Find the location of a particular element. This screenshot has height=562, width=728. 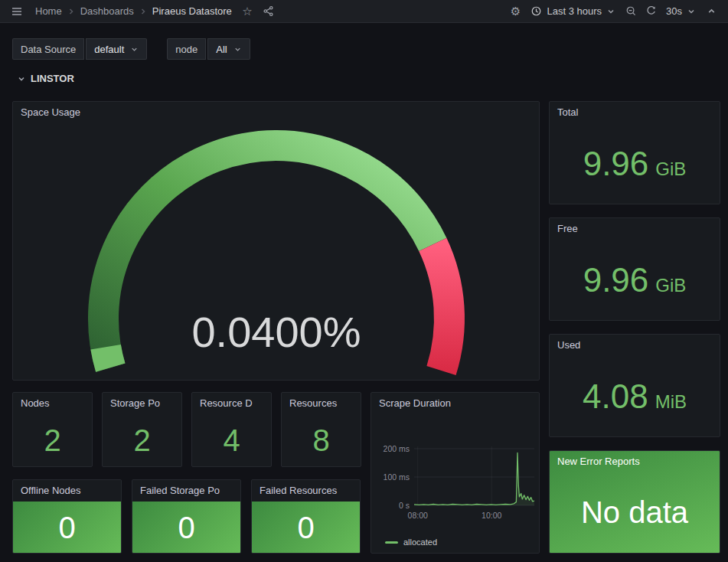

star-dashboard-button: ☆ is located at coordinates (247, 11).